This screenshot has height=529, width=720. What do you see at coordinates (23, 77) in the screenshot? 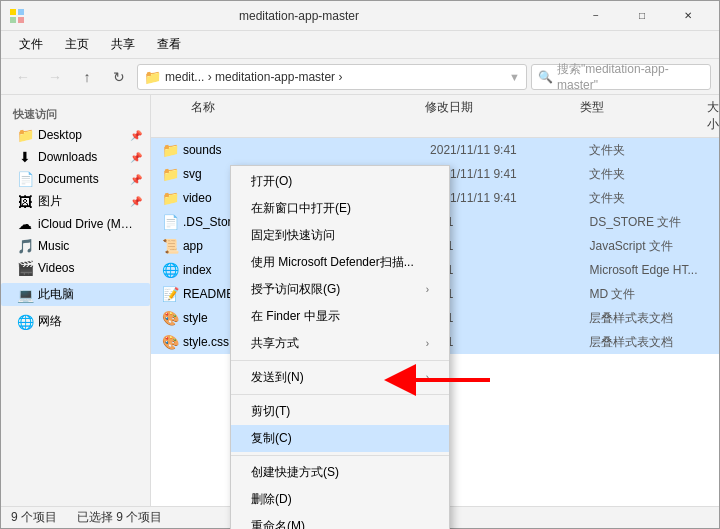
I see `back-button: ←` at bounding box center [23, 77].